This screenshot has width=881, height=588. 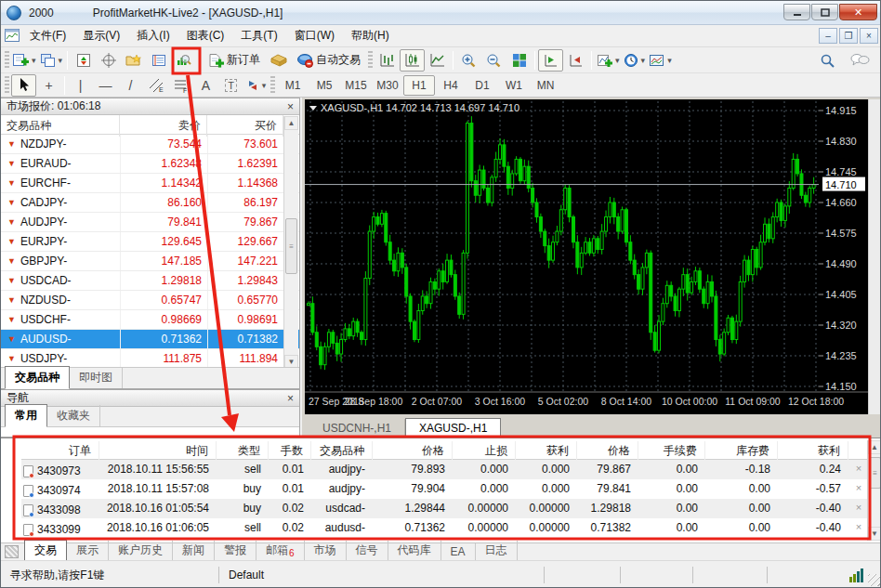 What do you see at coordinates (314, 35) in the screenshot?
I see `menu-item: 窗口(W)` at bounding box center [314, 35].